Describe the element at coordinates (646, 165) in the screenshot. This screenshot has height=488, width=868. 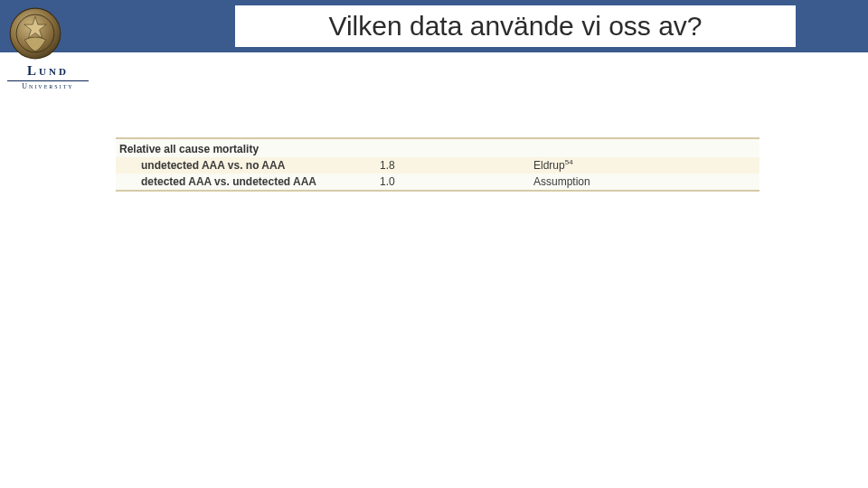
I see `row-source: Eldrup54` at that location.